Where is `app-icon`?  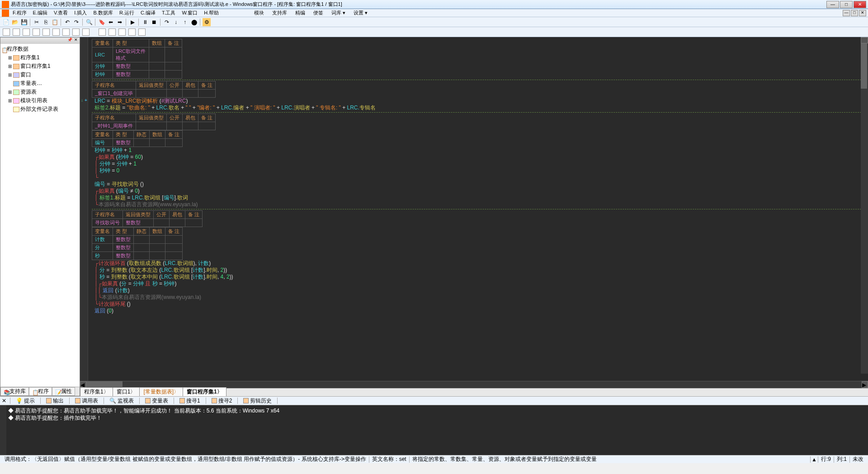 app-icon is located at coordinates (5, 5).